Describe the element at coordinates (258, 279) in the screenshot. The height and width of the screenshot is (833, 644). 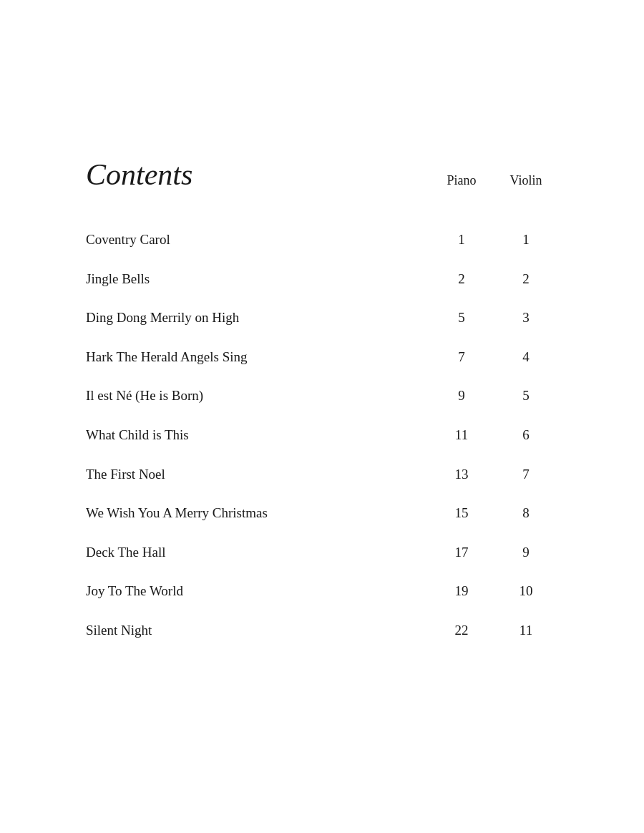
I see `song-title: Jingle Bells` at that location.